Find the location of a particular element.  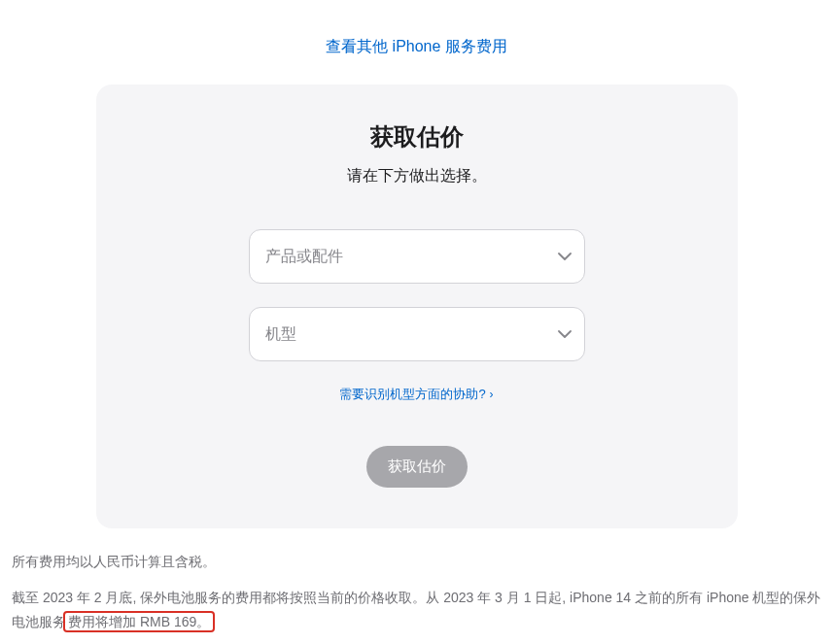

get-estimate-button: 获取估价 is located at coordinates (417, 466).